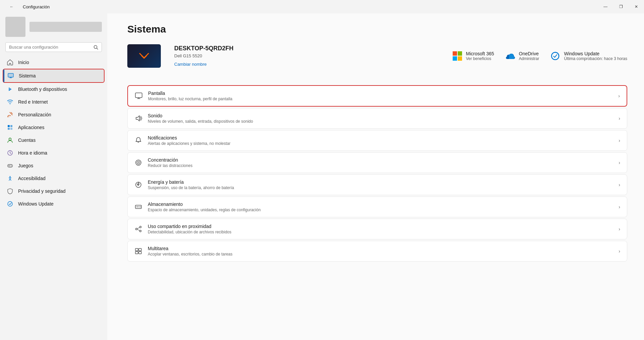 This screenshot has height=340, width=644. What do you see at coordinates (480, 59) in the screenshot?
I see `ms365-sub: Ver beneficios` at bounding box center [480, 59].